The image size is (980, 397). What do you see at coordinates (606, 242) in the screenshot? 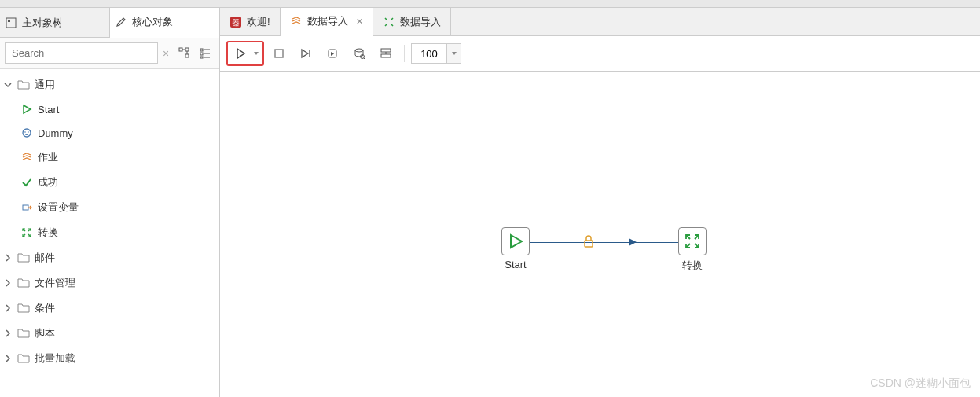
I see `edge-start-to-transform` at bounding box center [606, 242].